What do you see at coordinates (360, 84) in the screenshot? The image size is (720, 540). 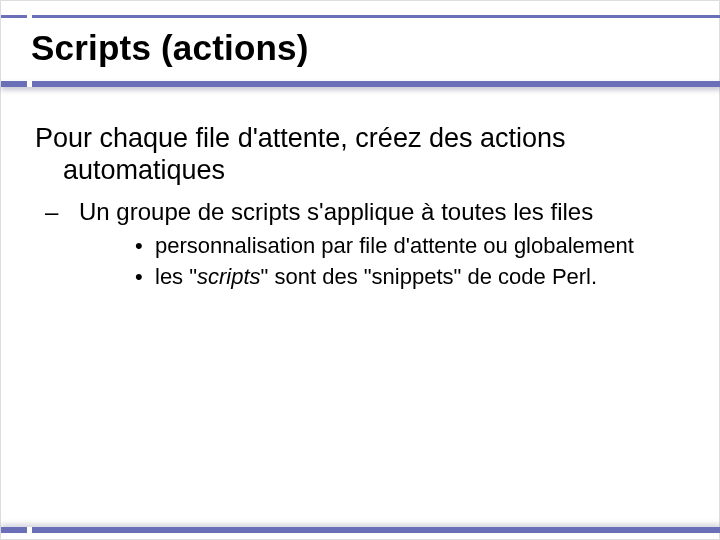 I see `title-underline-bar` at bounding box center [360, 84].